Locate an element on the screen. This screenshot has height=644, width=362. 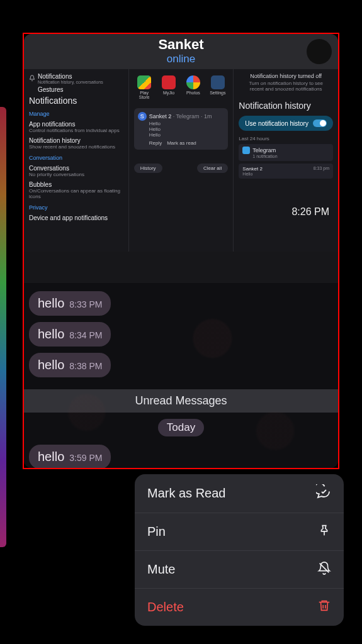
last24-label: Last 24 hours is located at coordinates (286, 138).